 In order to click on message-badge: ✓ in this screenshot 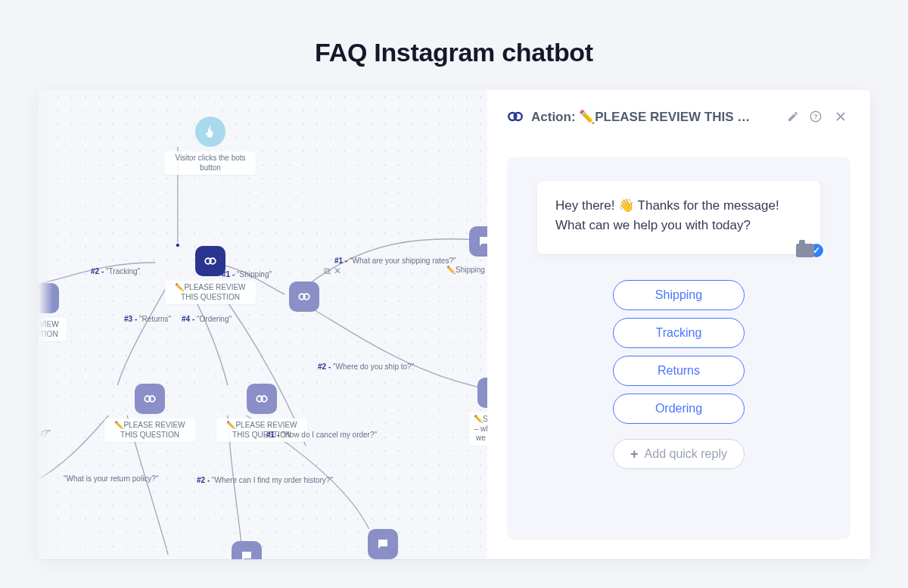, I will do `click(810, 250)`.